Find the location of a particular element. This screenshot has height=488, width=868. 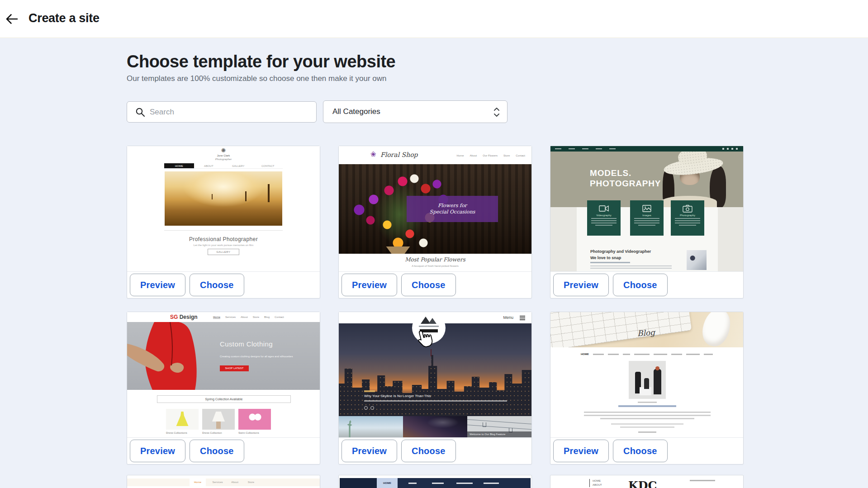

template-thumbnail-models-photography: MODELS. PHOTOGRAPHY Videography Images is located at coordinates (647, 209).